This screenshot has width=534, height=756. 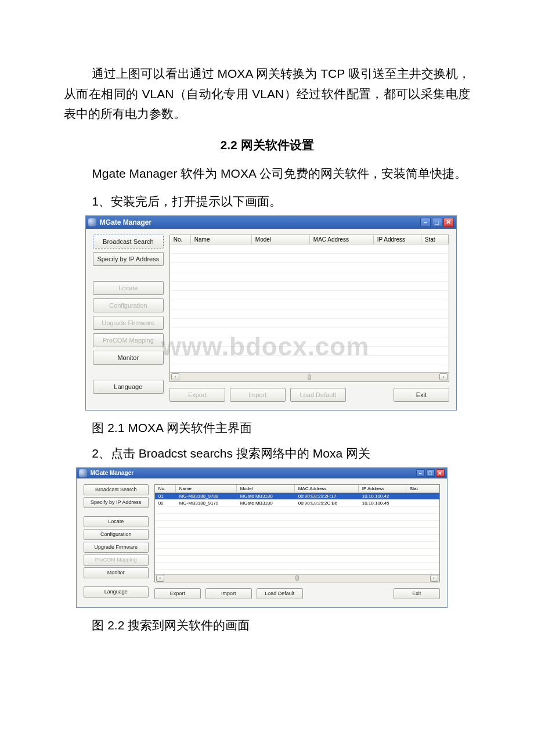 I want to click on table-row: 02MG-MB3180_9179MGate MB318000:90:E8:29:…, so click(x=297, y=503).